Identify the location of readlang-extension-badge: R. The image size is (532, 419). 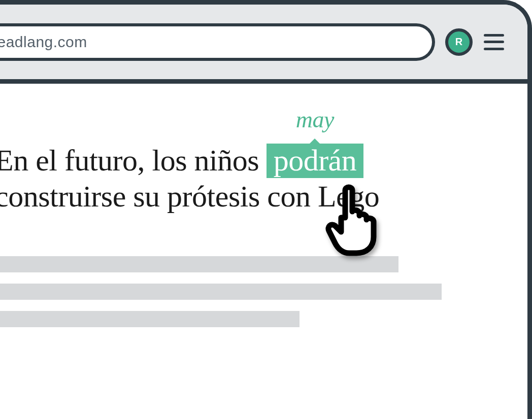
(459, 42).